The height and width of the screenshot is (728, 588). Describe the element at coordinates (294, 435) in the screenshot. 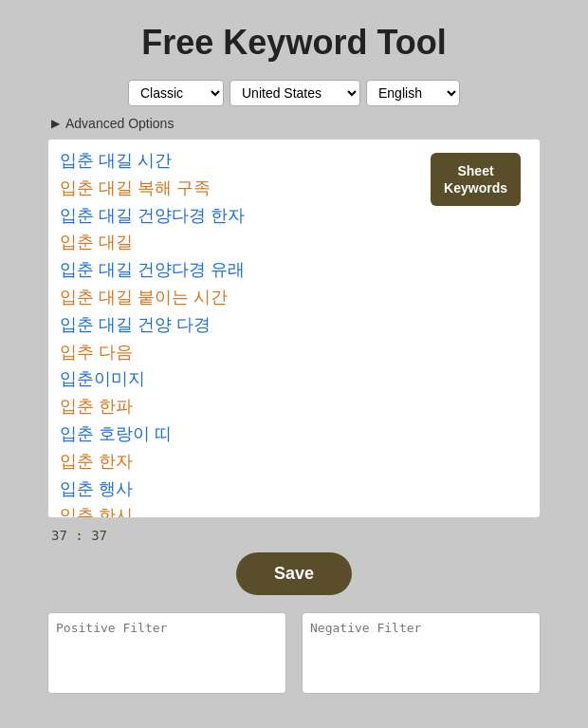

I see `list-item: 입춘 호랑이 띠` at that location.